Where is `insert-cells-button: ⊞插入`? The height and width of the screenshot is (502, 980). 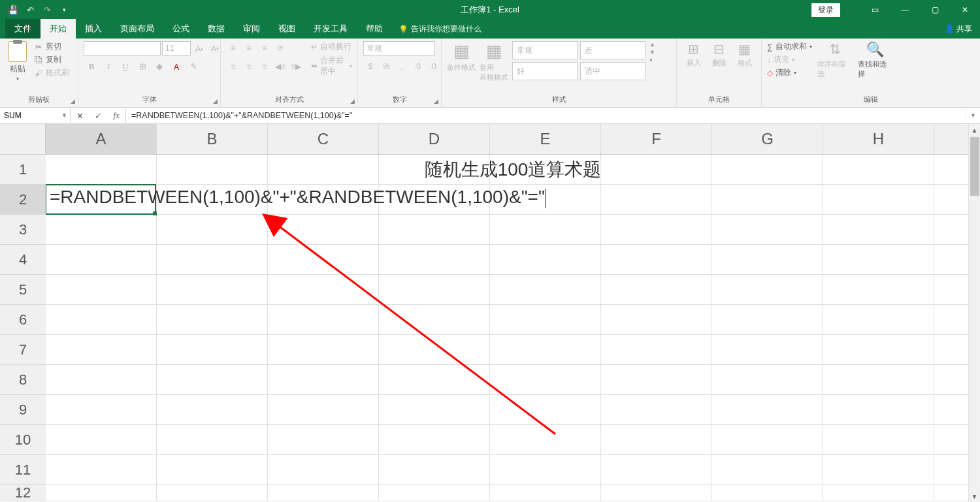 insert-cells-button: ⊞插入 is located at coordinates (694, 55).